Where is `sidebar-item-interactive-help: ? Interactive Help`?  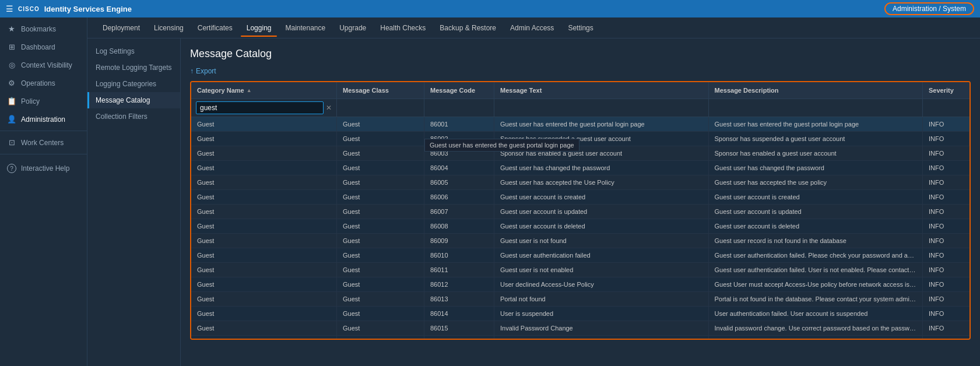
sidebar-item-interactive-help: ? Interactive Help is located at coordinates (43, 168).